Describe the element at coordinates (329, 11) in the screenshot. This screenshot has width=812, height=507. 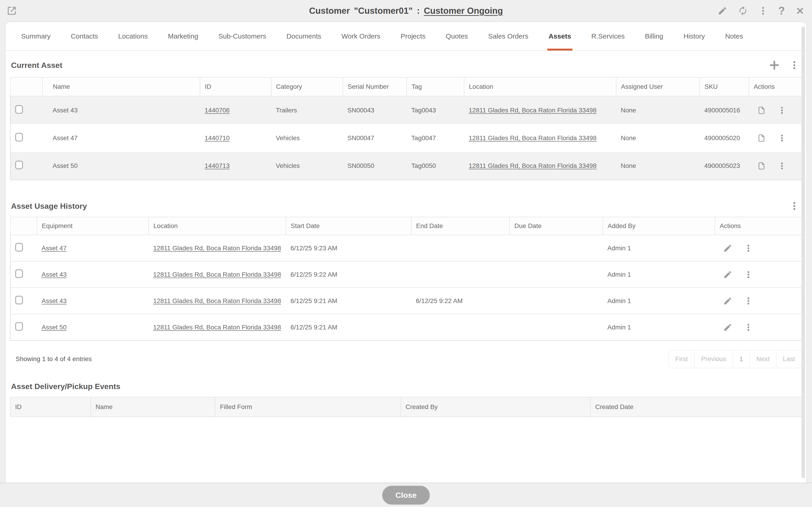
I see `page-title-prefix: Customer` at that location.